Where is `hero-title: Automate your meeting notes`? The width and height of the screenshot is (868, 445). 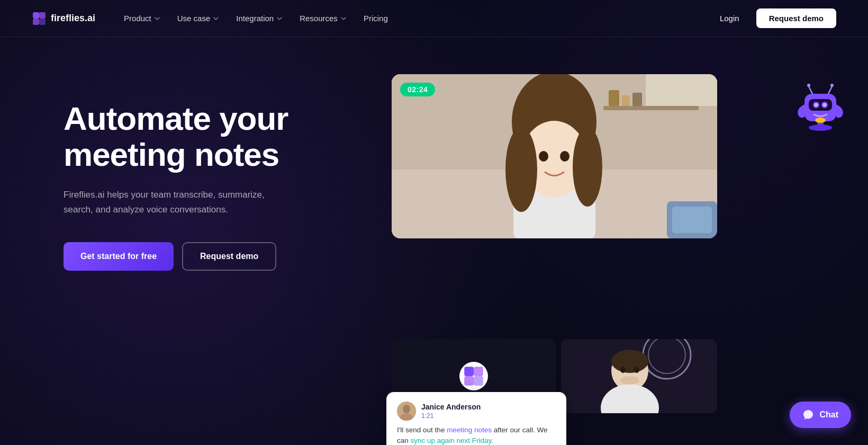
hero-title: Automate your meeting notes is located at coordinates (206, 137).